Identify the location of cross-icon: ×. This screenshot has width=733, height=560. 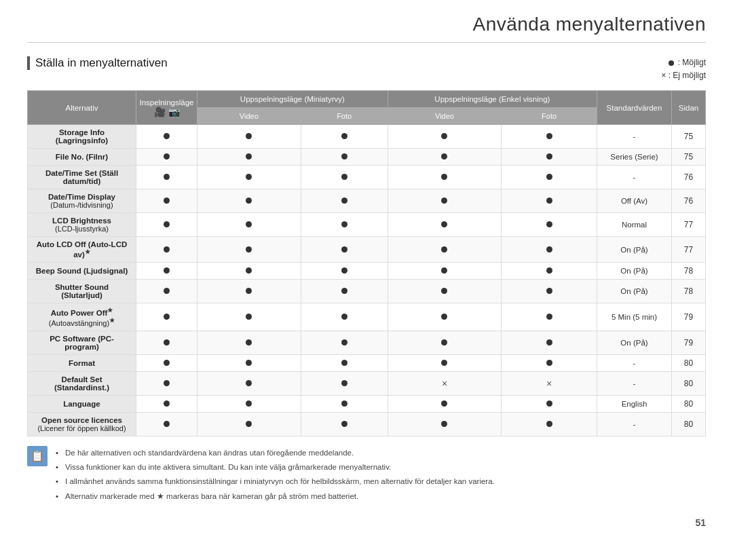
(445, 384).